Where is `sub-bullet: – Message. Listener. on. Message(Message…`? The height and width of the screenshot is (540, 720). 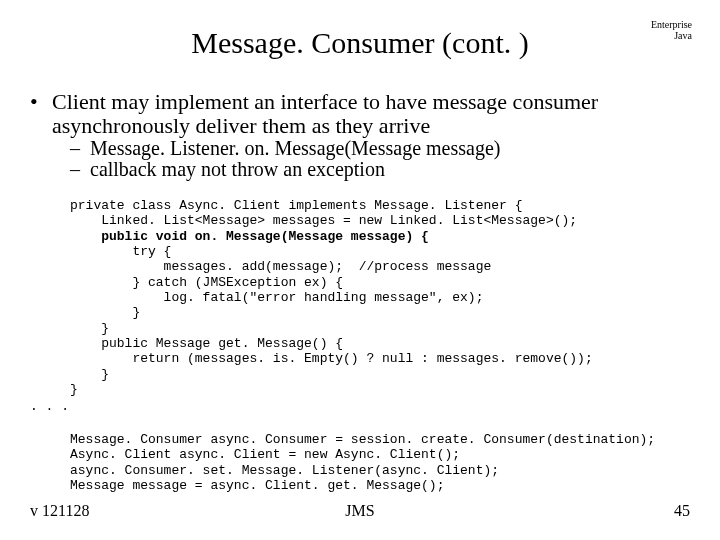 sub-bullet: – Message. Listener. on. Message(Message… is located at coordinates (380, 149).